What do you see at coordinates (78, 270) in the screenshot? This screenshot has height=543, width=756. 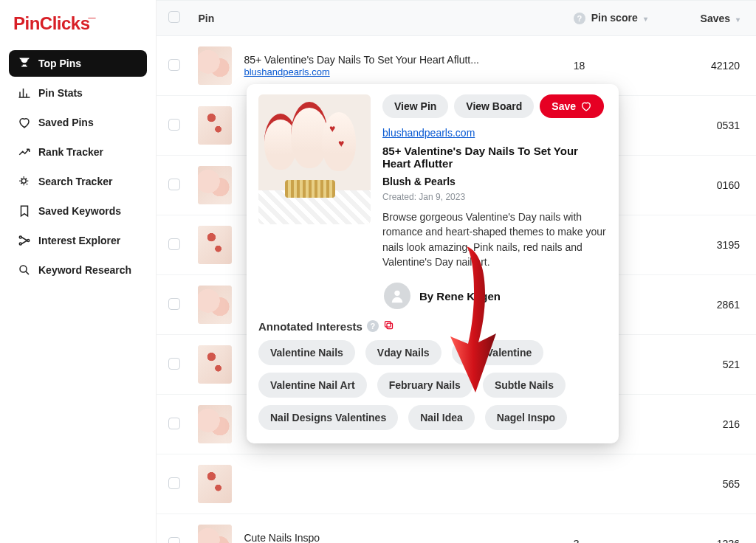 I see `nav-item-keyword-research: Keyword Research` at bounding box center [78, 270].